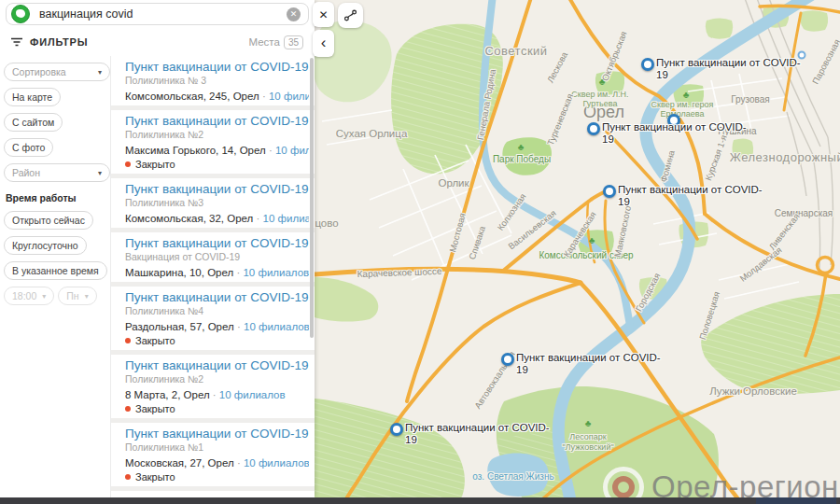 The width and height of the screenshot is (840, 504). What do you see at coordinates (217, 463) in the screenshot?
I see `result-address: Московская, 27, Орел · 10 филиалов` at bounding box center [217, 463].